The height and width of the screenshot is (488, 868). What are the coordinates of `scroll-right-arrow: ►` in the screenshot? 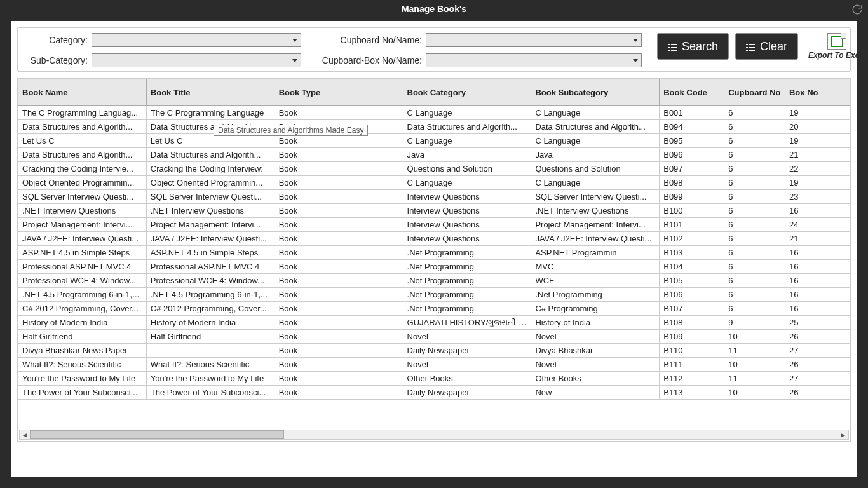 It's located at (843, 435).